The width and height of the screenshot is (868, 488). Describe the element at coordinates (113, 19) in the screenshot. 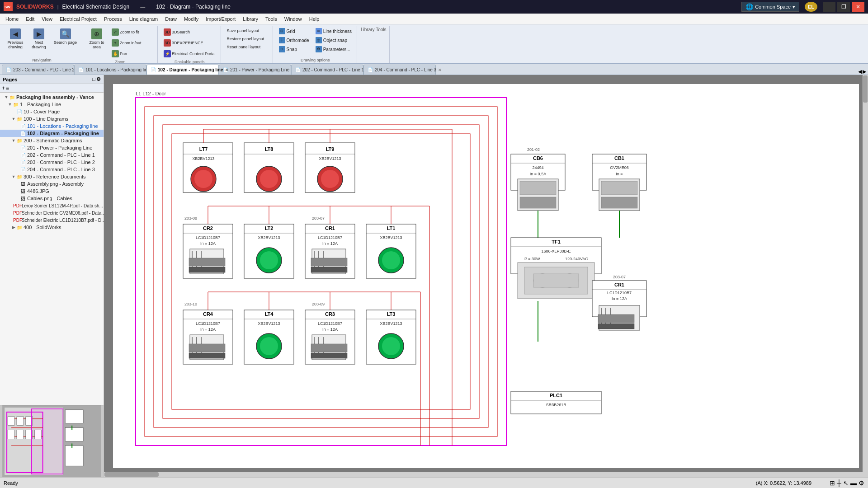

I see `menu-process: Process` at that location.